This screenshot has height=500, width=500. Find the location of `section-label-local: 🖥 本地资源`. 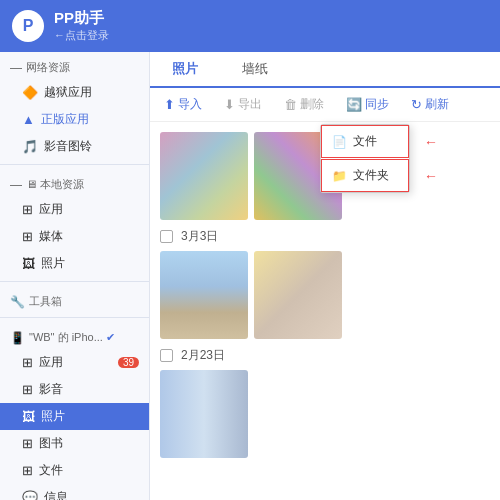

section-label-local: 🖥 本地资源 is located at coordinates (55, 184).